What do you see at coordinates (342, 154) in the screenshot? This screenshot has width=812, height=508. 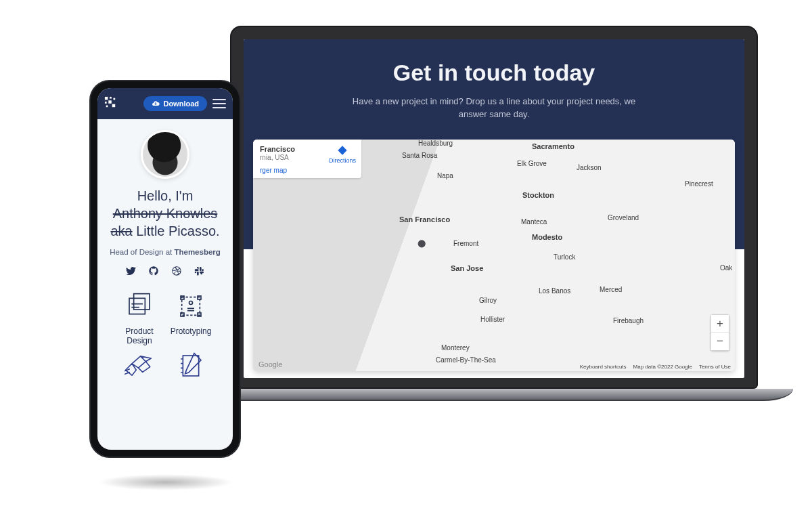 I see `map-directions-button: Directions` at bounding box center [342, 154].